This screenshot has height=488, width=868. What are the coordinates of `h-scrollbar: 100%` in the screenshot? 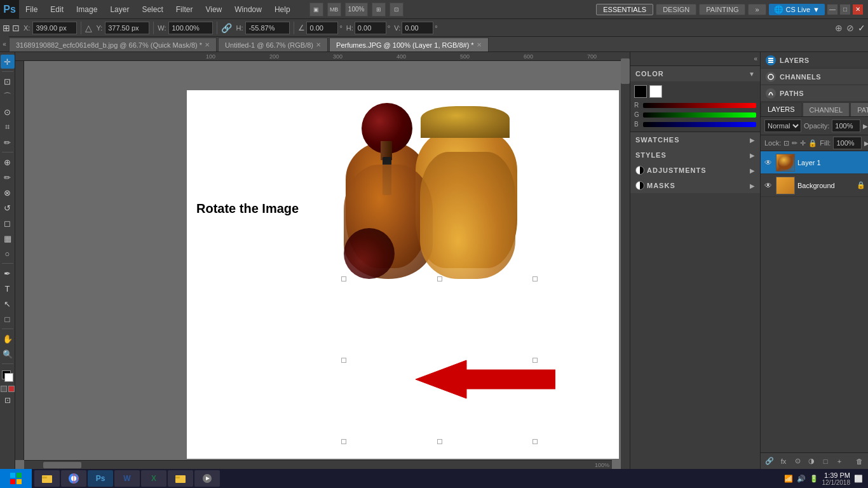 It's located at (318, 464).